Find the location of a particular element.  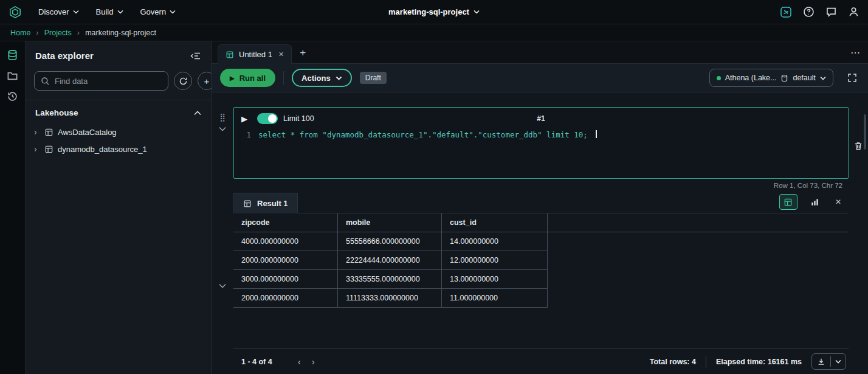

table-row: 4000.000000000 55556666.000000000 14.000… is located at coordinates (390, 242).